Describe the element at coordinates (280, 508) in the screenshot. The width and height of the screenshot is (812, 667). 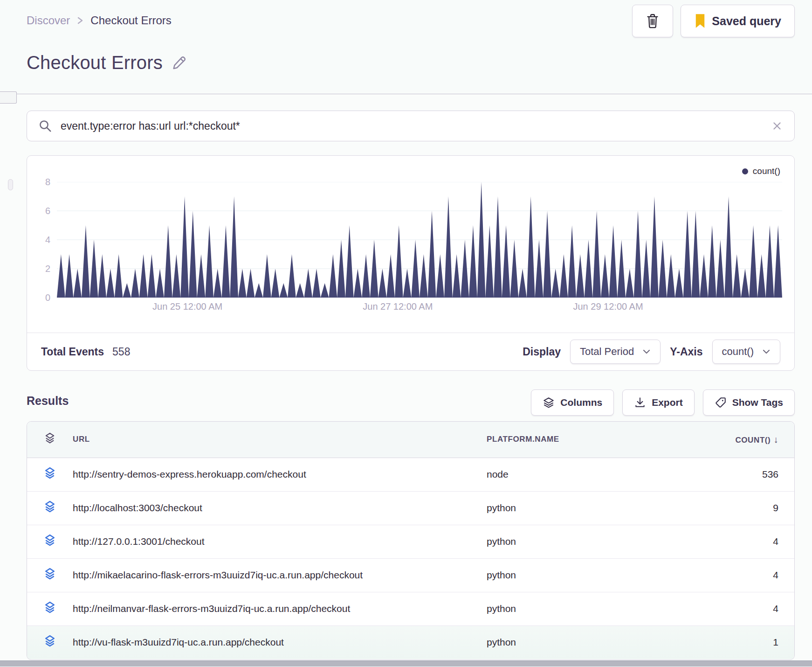
I see `row-url: http://localhost:3003/checkout` at that location.